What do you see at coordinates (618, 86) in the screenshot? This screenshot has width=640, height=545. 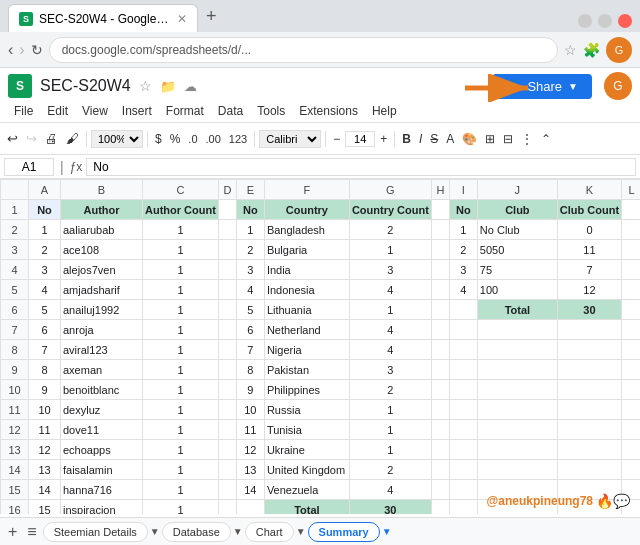 I see `account-avatar: G` at bounding box center [618, 86].